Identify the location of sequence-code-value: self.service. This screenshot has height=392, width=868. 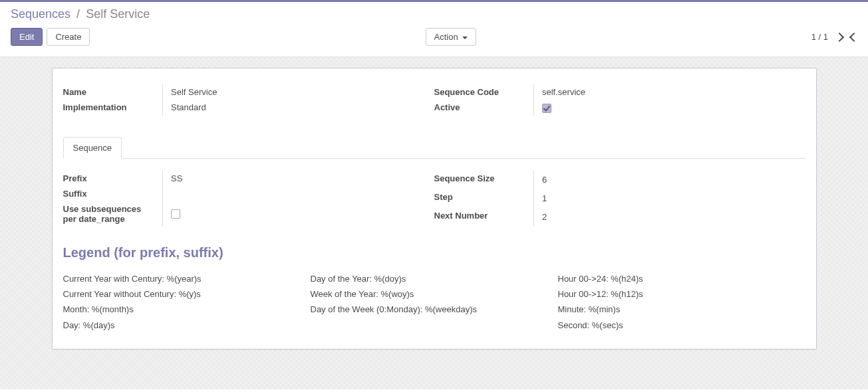
(670, 92).